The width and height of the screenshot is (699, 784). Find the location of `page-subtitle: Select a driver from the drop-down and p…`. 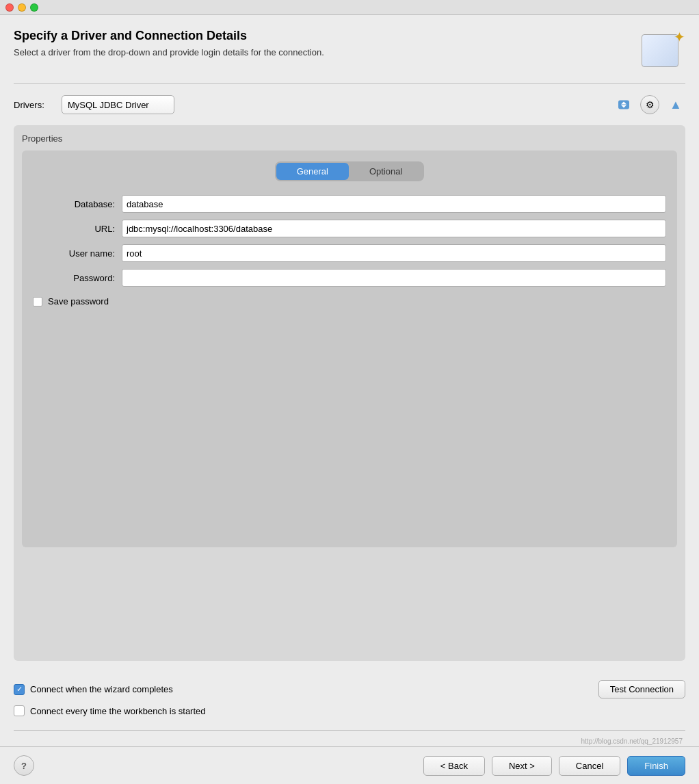

page-subtitle: Select a driver from the drop-down and p… is located at coordinates (169, 52).